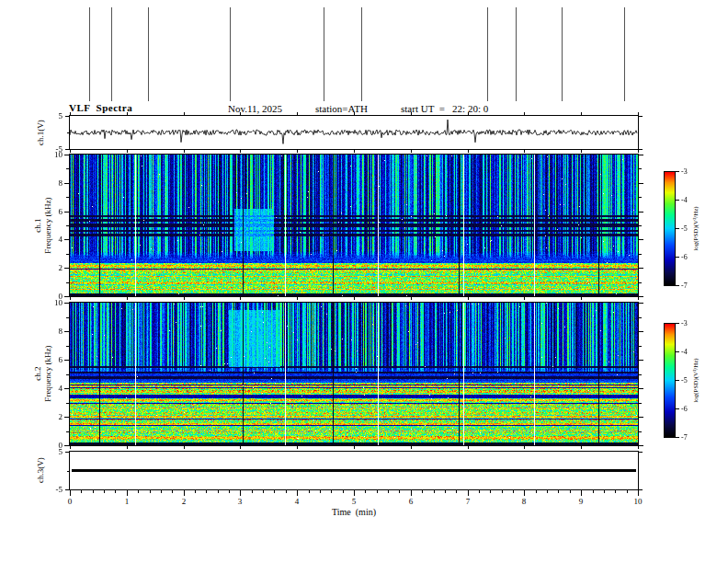 This screenshot has width=728, height=563. What do you see at coordinates (469, 501) in the screenshot?
I see `x-tick-label: 7` at bounding box center [469, 501].